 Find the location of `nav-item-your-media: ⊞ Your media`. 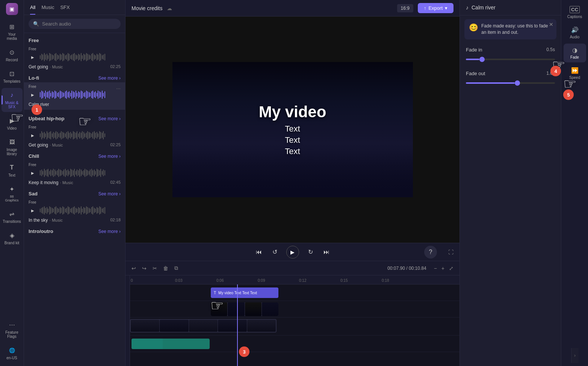

nav-item-your-media: ⊞ Your media is located at coordinates (12, 32).